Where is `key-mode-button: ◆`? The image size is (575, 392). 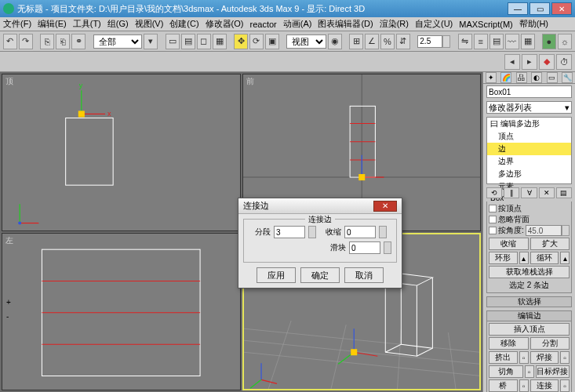 key-mode-button: ◆ is located at coordinates (547, 62).